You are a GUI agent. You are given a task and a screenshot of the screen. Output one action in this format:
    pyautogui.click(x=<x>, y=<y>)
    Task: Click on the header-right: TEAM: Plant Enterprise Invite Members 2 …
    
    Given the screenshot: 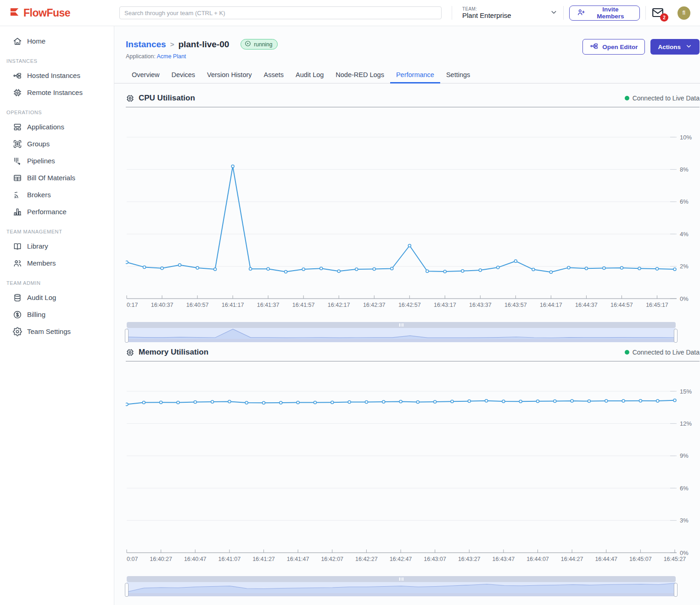 What is the action you would take?
    pyautogui.click(x=573, y=13)
    